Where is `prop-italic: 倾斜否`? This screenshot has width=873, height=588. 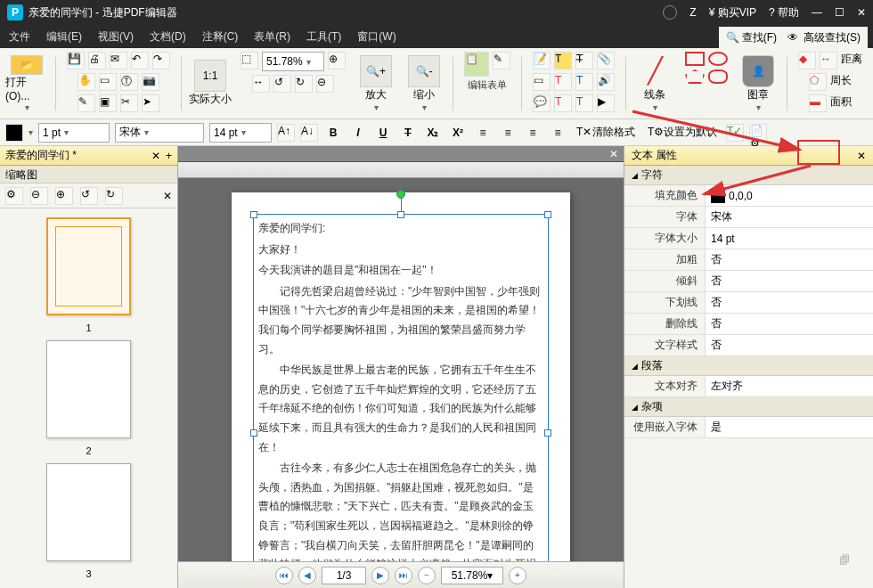
prop-italic: 倾斜否 is located at coordinates (748, 282).